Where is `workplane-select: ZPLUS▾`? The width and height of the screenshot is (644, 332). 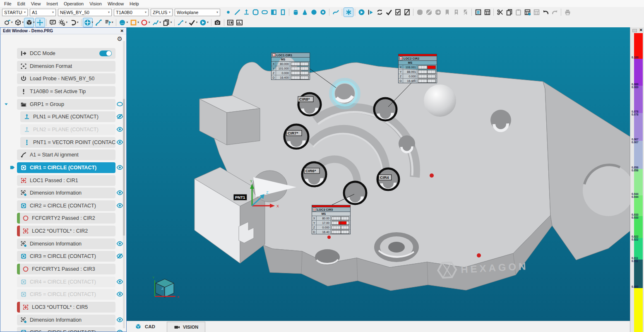
workplane-select: ZPLUS▾ is located at coordinates (161, 12).